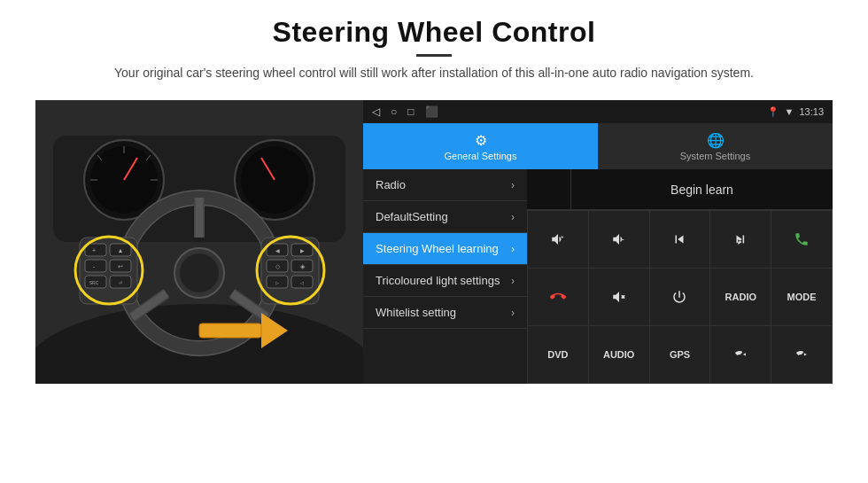  I want to click on chevron-icon-whitelist: ›, so click(513, 313).